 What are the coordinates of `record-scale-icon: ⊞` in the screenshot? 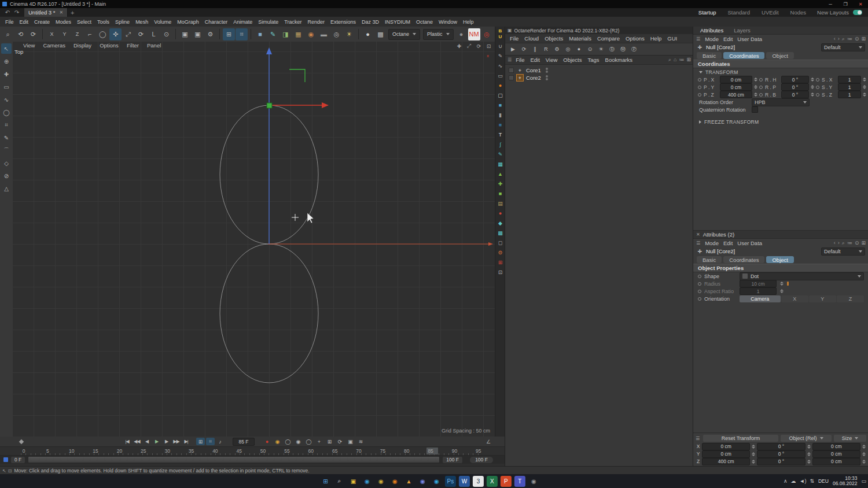 It's located at (330, 442).